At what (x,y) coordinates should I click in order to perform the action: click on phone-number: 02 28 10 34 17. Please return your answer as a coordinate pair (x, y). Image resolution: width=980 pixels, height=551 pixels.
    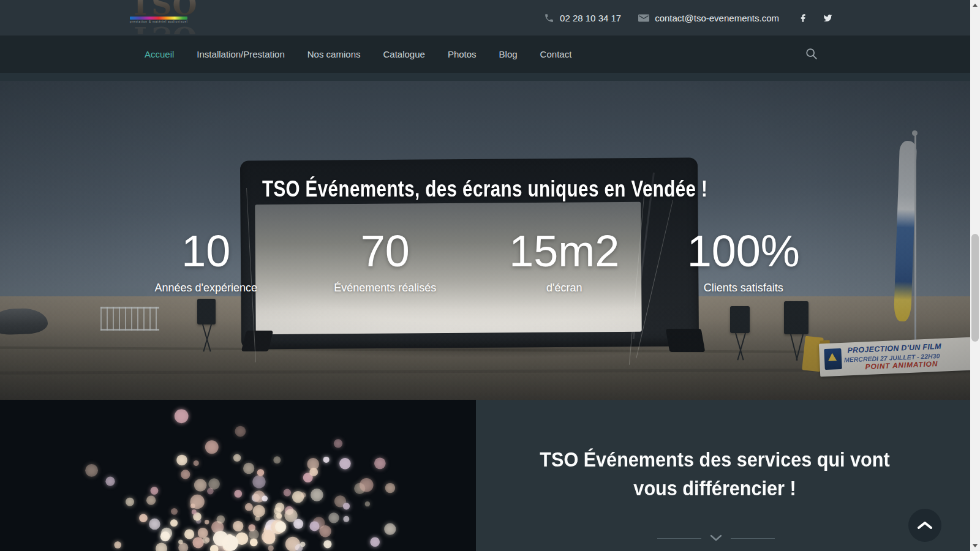
    Looking at the image, I should click on (590, 18).